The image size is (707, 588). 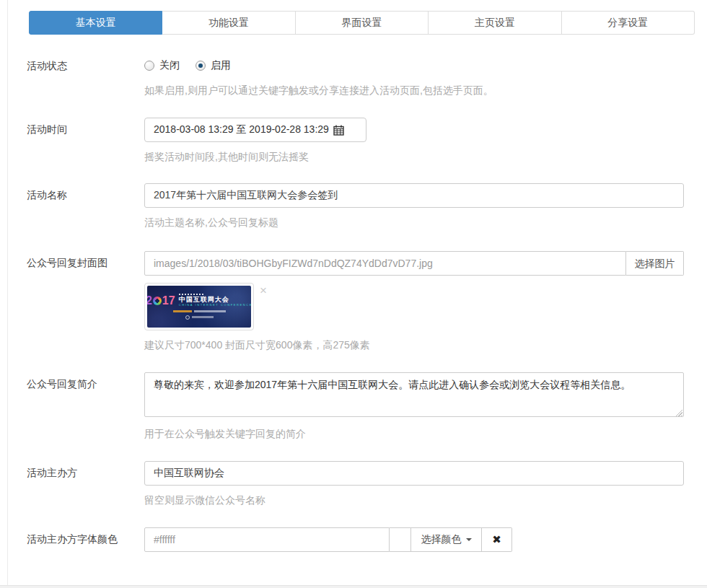 I want to click on color-preview-swatch, so click(x=400, y=540).